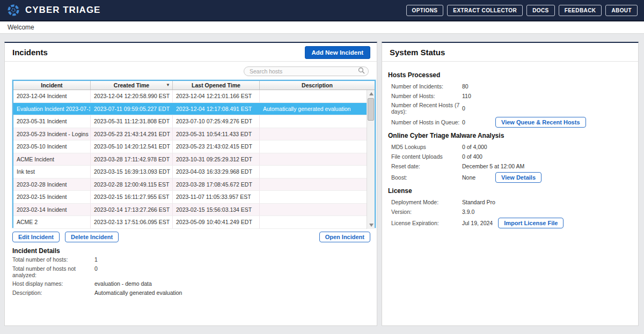  What do you see at coordinates (190, 197) in the screenshot?
I see `table-row: 2023-02-15 Incident 2023-02-15 16:11:27.…` at bounding box center [190, 197].